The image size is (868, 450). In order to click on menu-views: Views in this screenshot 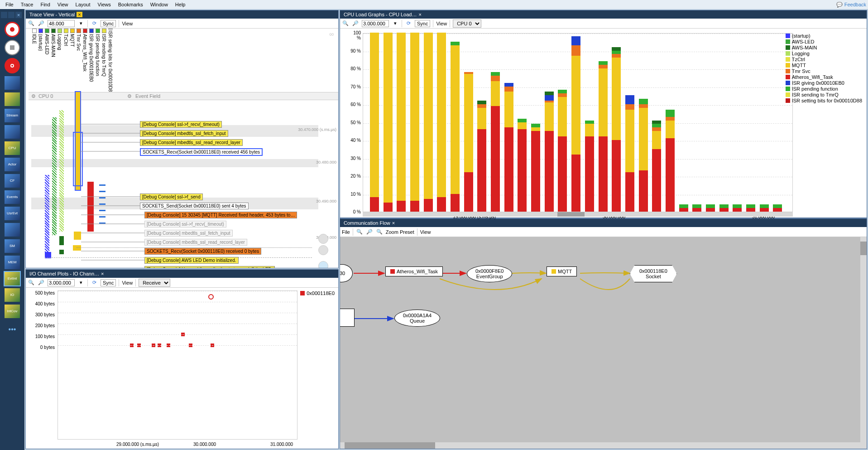, I will do `click(104, 5)`.